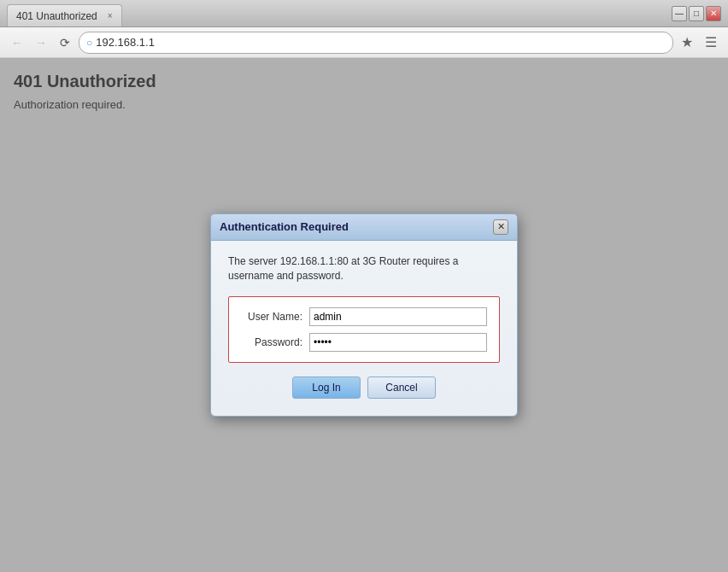 Image resolution: width=728 pixels, height=572 pixels. Describe the element at coordinates (501, 227) in the screenshot. I see `dialog-close-button: ✕` at that location.